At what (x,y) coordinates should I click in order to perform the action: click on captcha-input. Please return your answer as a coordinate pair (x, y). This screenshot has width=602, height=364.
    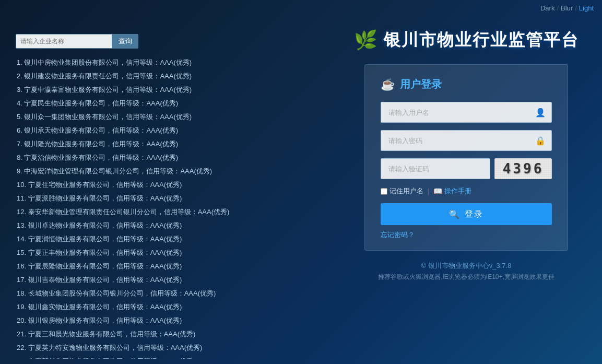
    Looking at the image, I should click on (435, 169).